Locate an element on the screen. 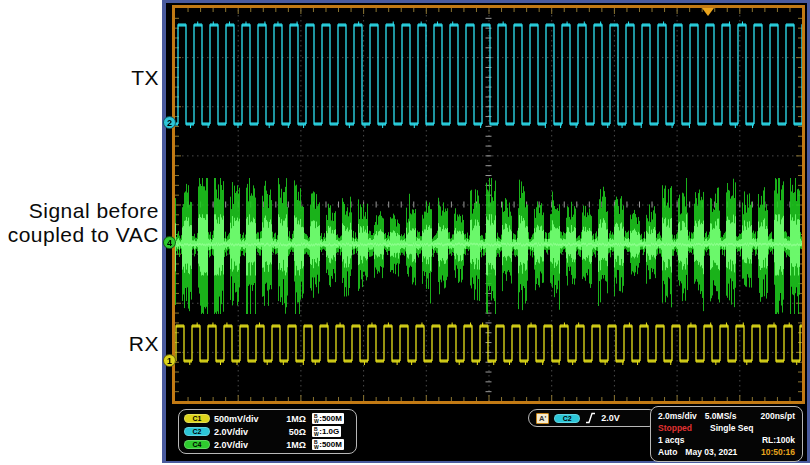  timebase-row: 2.0ms/div 5.0MS/s 200ns/pt is located at coordinates (726, 416).